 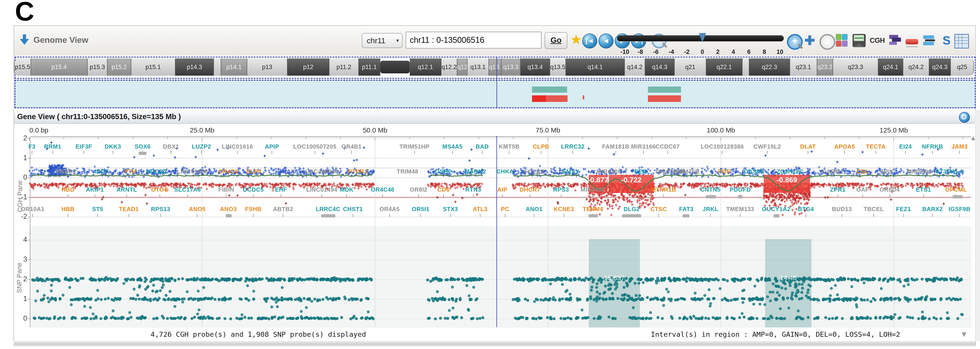 I want to click on gene-label-RPS13: RPS13, so click(x=161, y=209).